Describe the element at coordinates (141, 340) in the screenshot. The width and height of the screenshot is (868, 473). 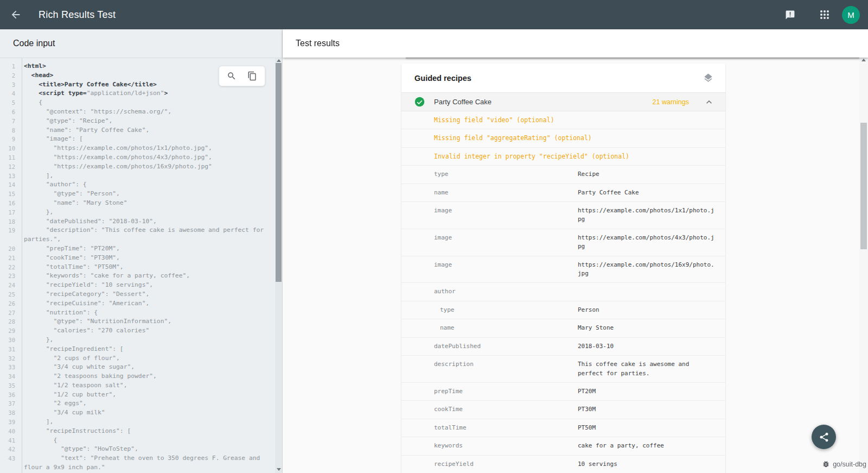
I see `code-line: 30 },` at that location.